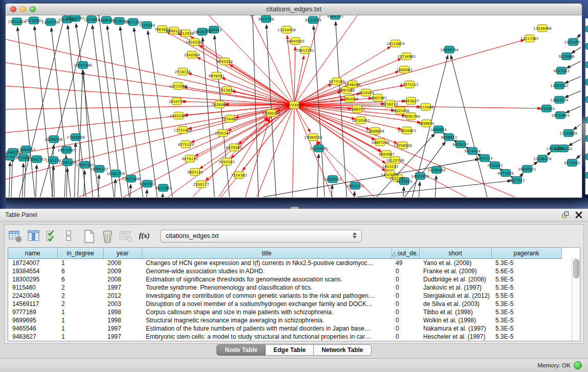  What do you see at coordinates (285, 337) in the screenshot?
I see `table-row: 946362711997Embryonic stem cells: a mode…` at bounding box center [285, 337].